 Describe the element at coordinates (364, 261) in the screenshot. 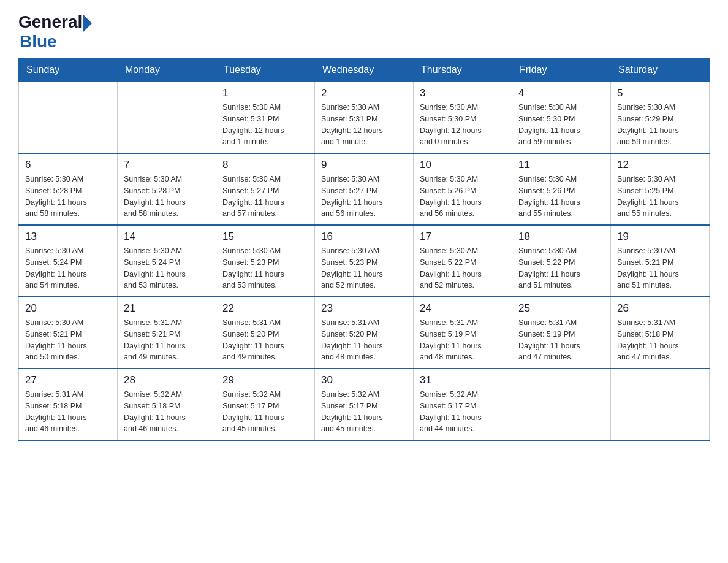

I see `calendar-cell: 16Sunrise: 5:30 AM Sunset: 5:23 PM Dayli…` at that location.